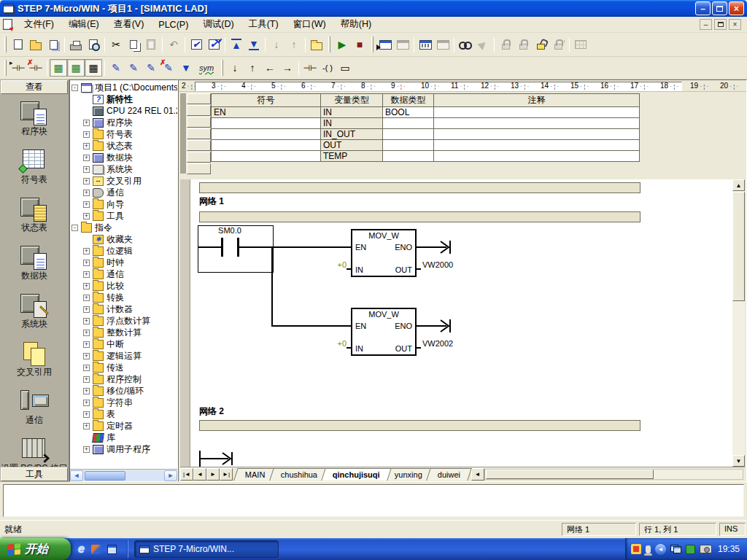  What do you see at coordinates (171, 475) in the screenshot?
I see `scroll-right-button: ►` at bounding box center [171, 475].